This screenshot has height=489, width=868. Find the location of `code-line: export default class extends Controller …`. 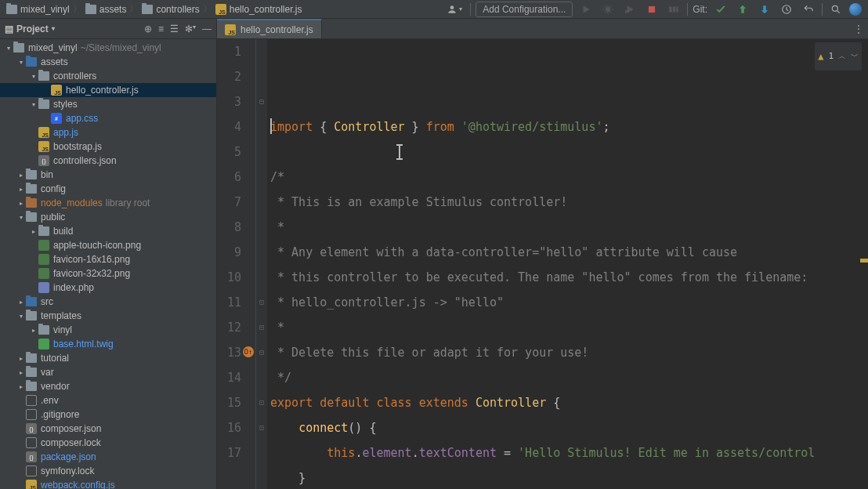

code-line: export default class extends Controller … is located at coordinates (569, 403).